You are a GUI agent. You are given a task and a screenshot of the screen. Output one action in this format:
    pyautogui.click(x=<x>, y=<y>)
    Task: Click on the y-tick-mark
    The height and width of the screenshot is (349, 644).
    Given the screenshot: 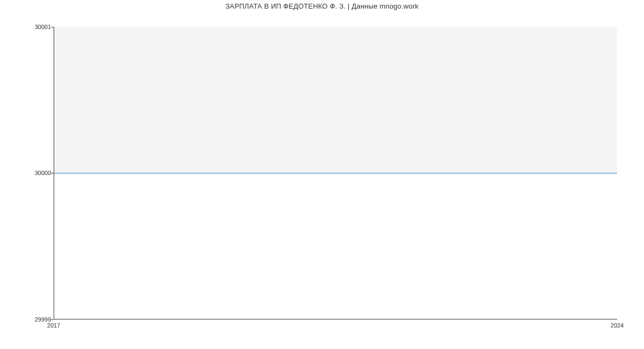 What is the action you would take?
    pyautogui.click(x=53, y=320)
    